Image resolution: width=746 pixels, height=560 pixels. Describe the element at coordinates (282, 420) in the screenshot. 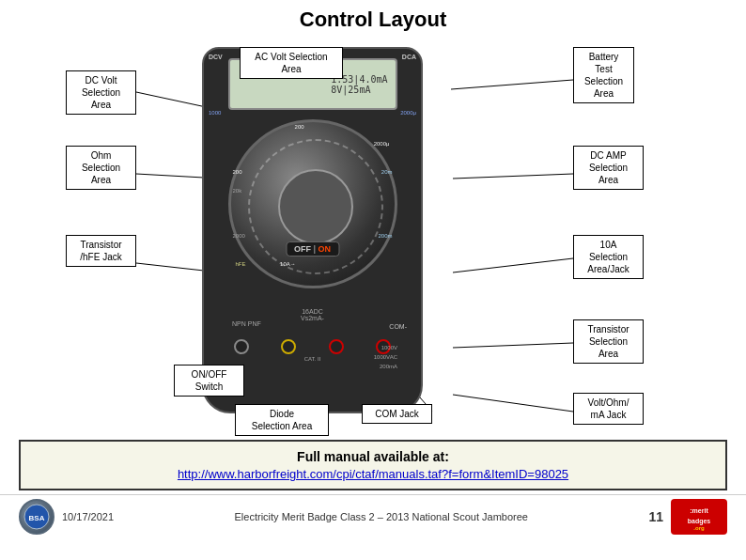

I see `label-diode: DiodeSelection Area` at that location.